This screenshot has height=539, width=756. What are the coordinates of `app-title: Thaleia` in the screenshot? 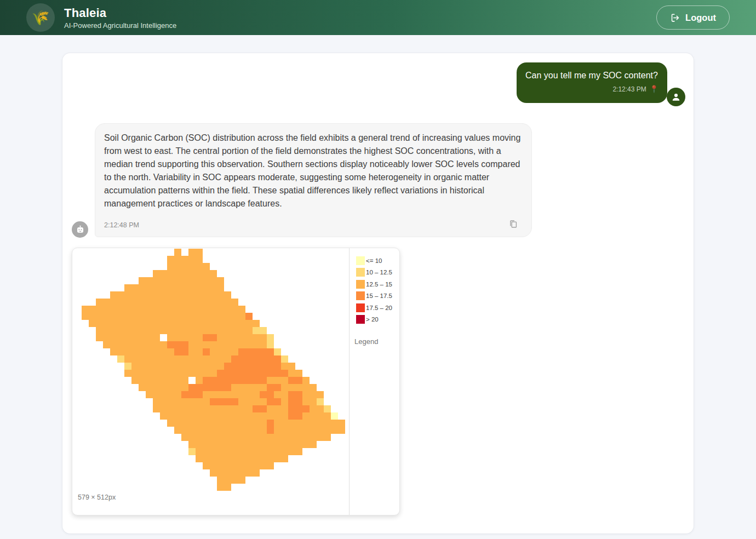 It's located at (121, 13).